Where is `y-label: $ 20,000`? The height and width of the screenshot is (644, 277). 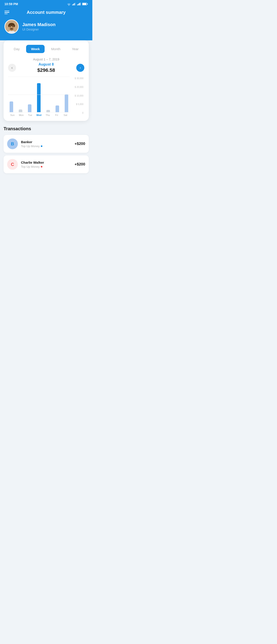 y-label: $ 20,000 is located at coordinates (76, 87).